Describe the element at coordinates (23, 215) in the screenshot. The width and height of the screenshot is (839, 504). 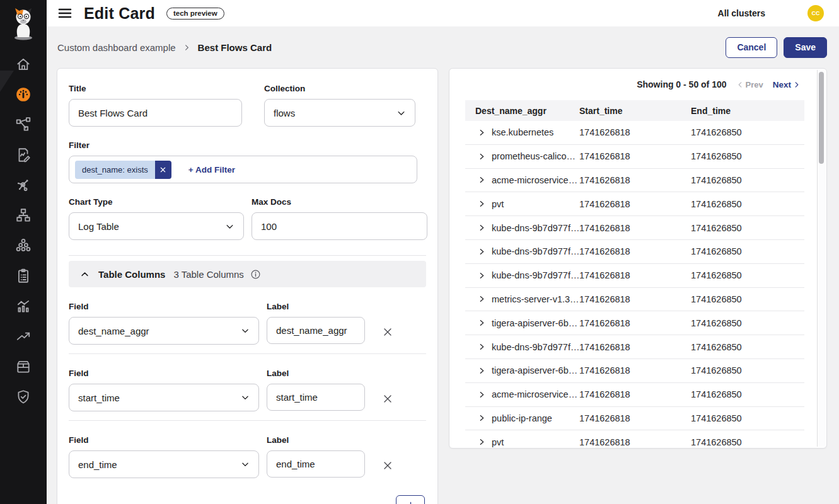
I see `sidebar-item-sitemap` at that location.